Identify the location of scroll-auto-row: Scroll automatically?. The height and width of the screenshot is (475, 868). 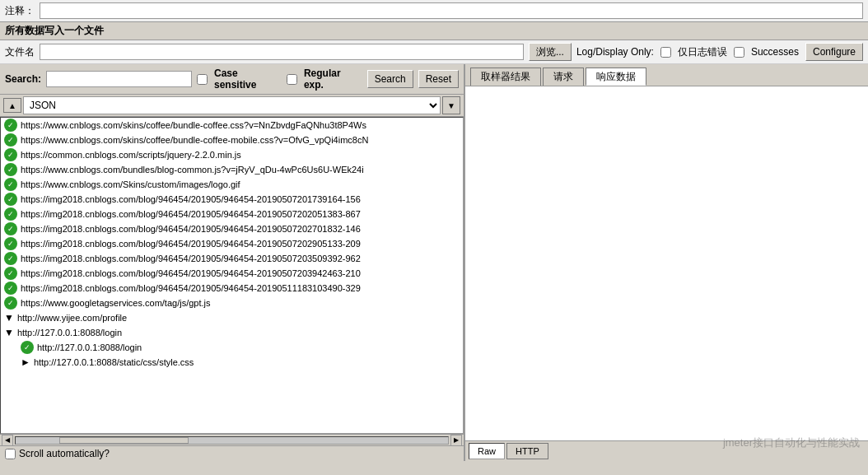
(232, 453).